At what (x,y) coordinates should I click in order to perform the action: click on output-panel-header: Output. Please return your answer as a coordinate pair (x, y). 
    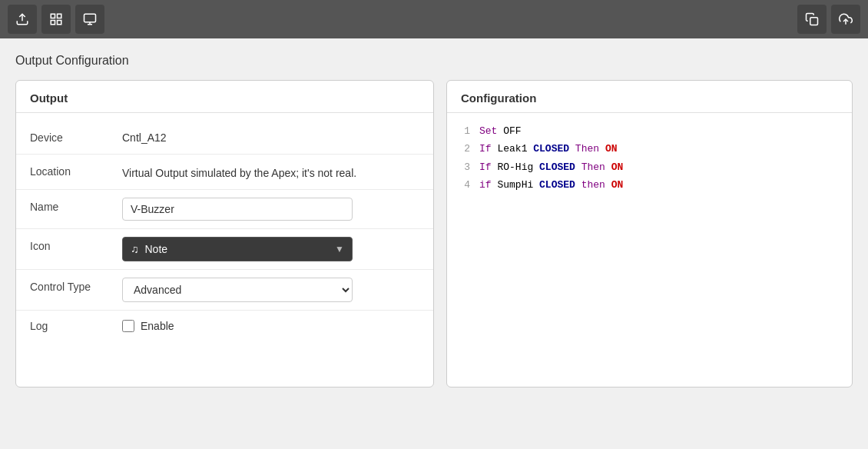
    Looking at the image, I should click on (224, 97).